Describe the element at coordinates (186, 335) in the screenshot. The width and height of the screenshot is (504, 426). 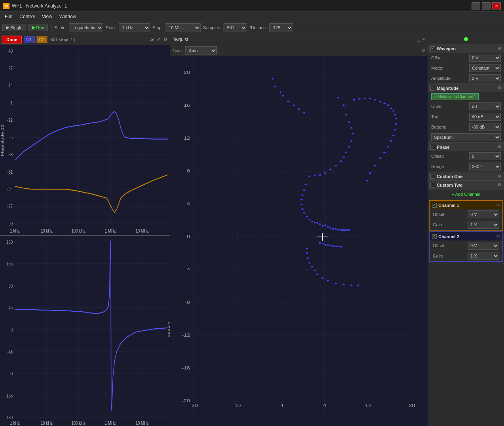
I see `svg-text: -12` at that location.